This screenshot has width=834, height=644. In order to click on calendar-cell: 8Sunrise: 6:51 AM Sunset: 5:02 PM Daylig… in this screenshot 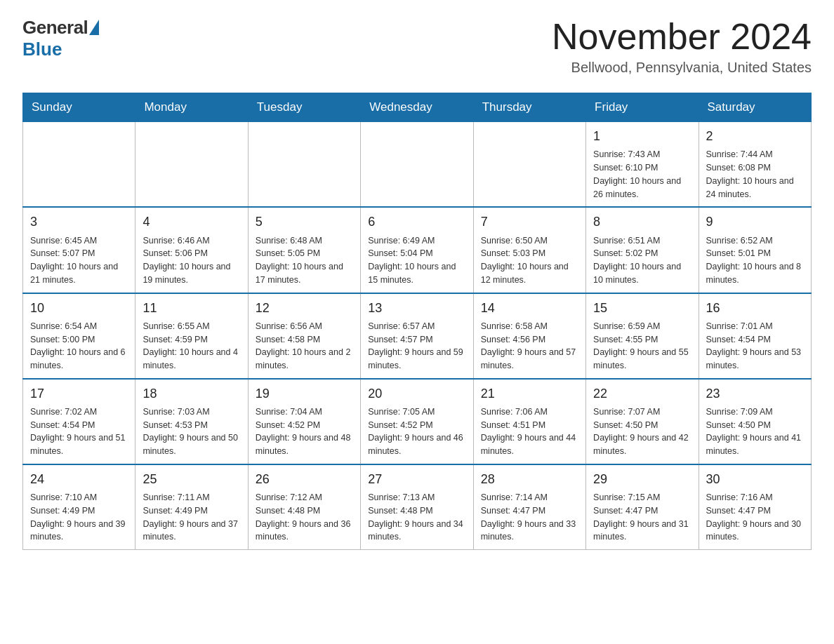, I will do `click(642, 250)`.